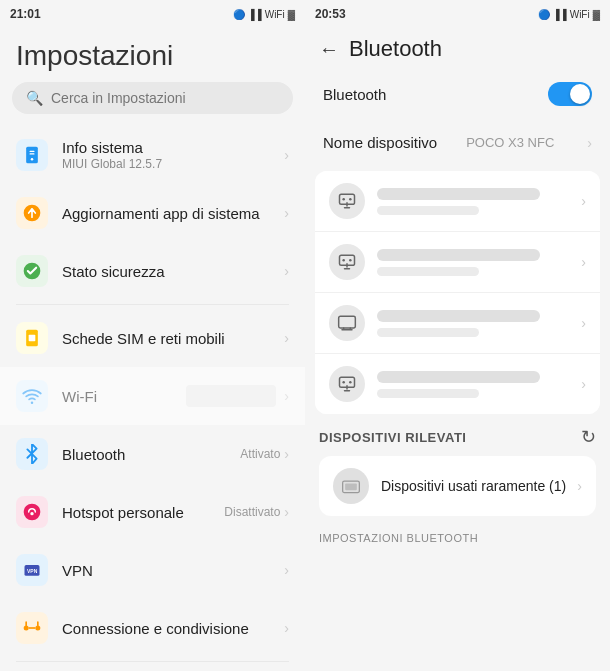 The width and height of the screenshot is (610, 671). I want to click on wifi-chevron: ›, so click(286, 396).